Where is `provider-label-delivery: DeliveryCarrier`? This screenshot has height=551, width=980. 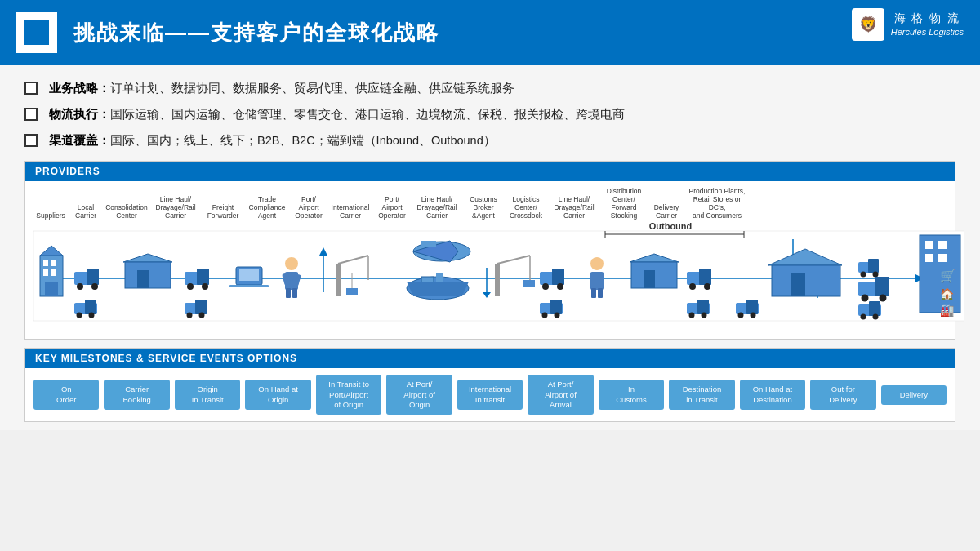 provider-label-delivery: DeliveryCarrier is located at coordinates (666, 212).